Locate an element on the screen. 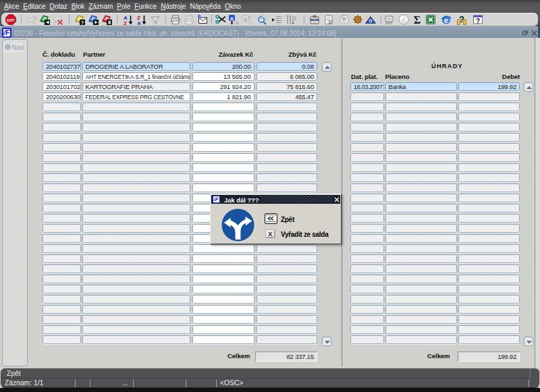 Image resolution: width=540 pixels, height=392 pixels. svg-text: A is located at coordinates (139, 23).